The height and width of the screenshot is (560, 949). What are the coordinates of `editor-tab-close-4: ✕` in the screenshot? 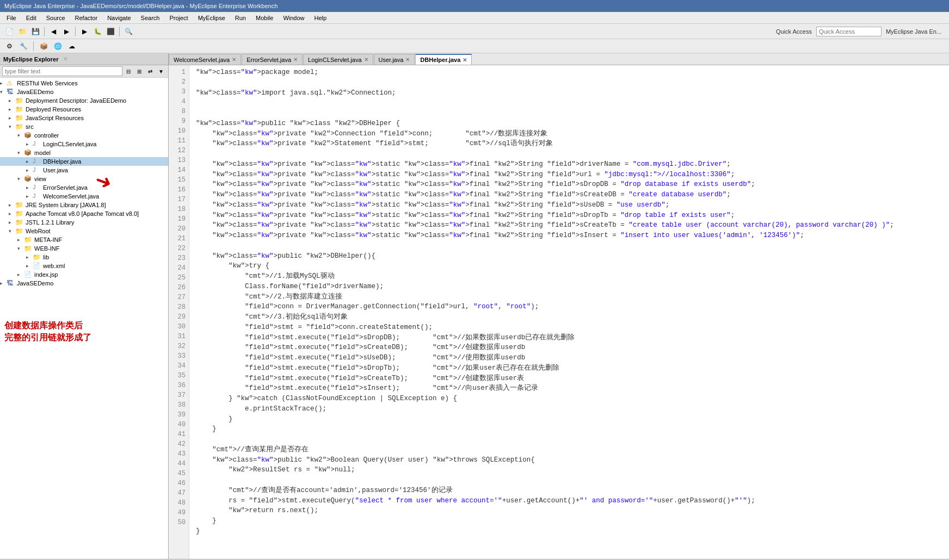 It's located at (465, 60).